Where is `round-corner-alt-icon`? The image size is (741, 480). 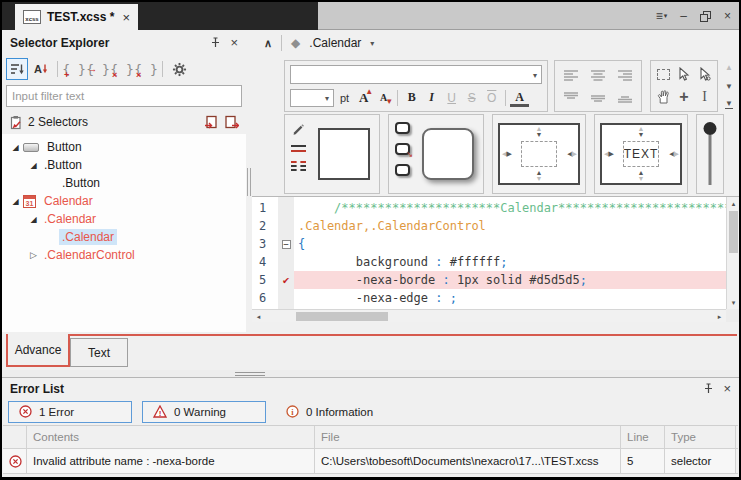 round-corner-alt-icon is located at coordinates (402, 170).